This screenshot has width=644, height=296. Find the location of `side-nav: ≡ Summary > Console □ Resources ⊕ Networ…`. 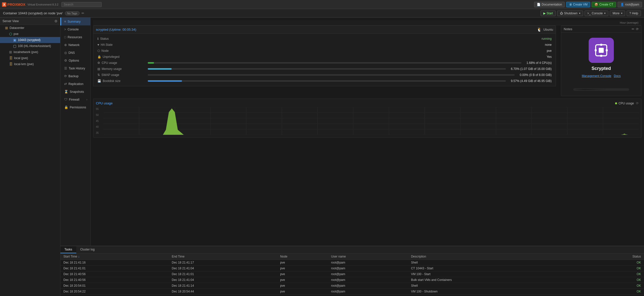

side-nav: ≡ Summary > Console □ Resources ⊕ Networ… is located at coordinates (75, 132).